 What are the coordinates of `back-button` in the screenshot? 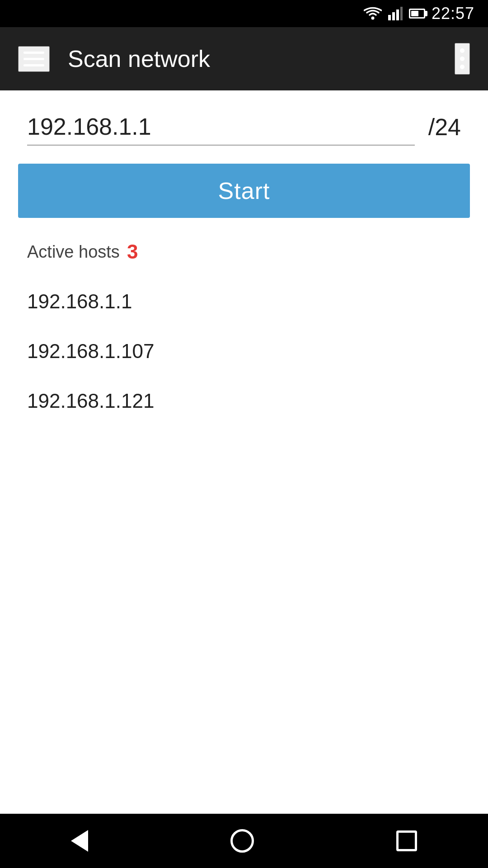 It's located at (80, 841).